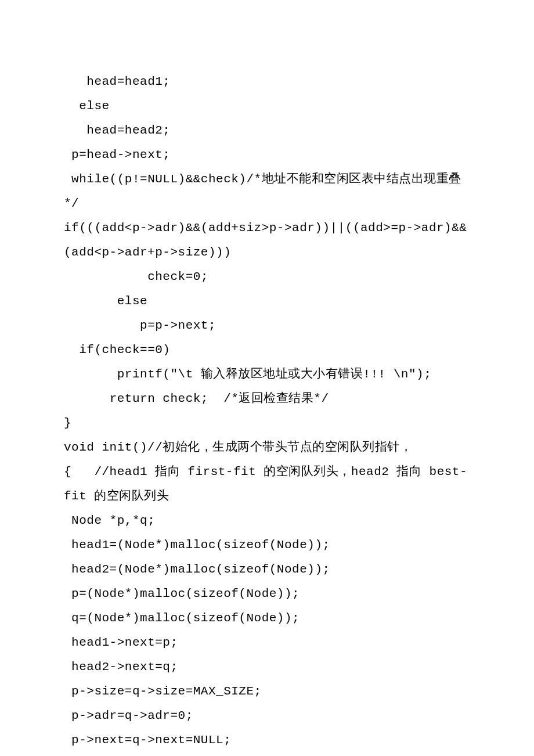 The height and width of the screenshot is (756, 534). Describe the element at coordinates (267, 399) in the screenshot. I see `code-line: return check; /*返回检查结果*/` at that location.